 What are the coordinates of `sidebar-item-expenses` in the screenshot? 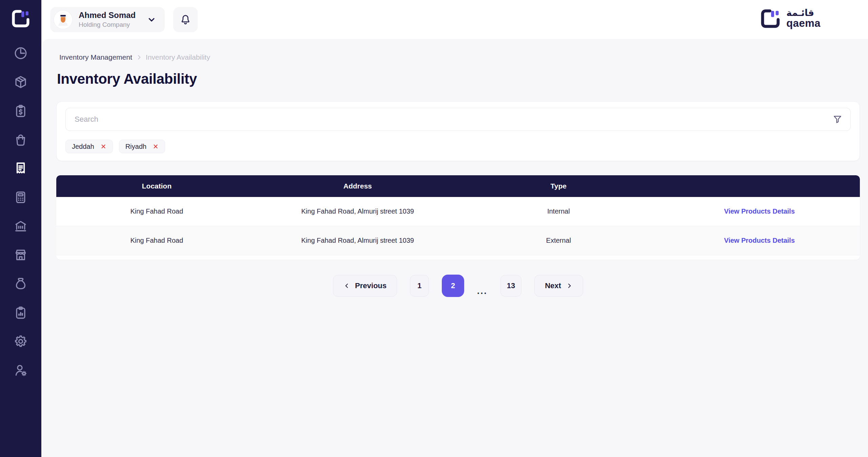 It's located at (21, 284).